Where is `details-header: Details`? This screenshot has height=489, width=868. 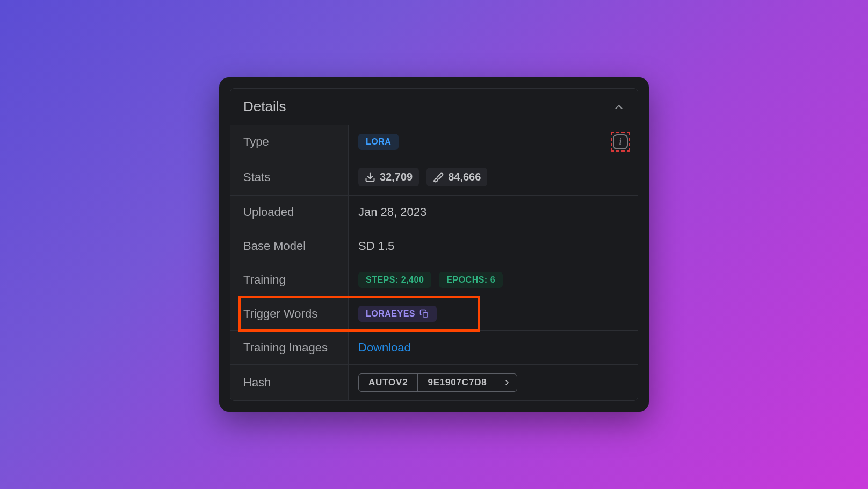
details-header: Details is located at coordinates (434, 106).